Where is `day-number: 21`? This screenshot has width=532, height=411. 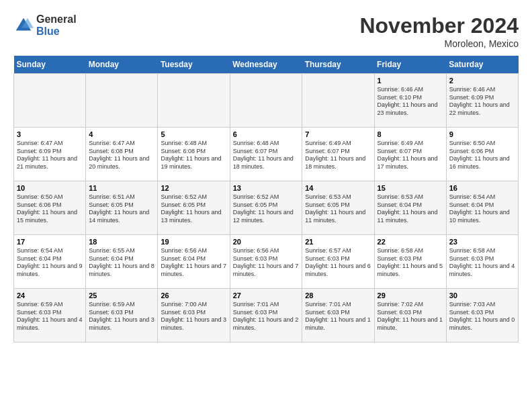
day-number: 21 is located at coordinates (338, 242).